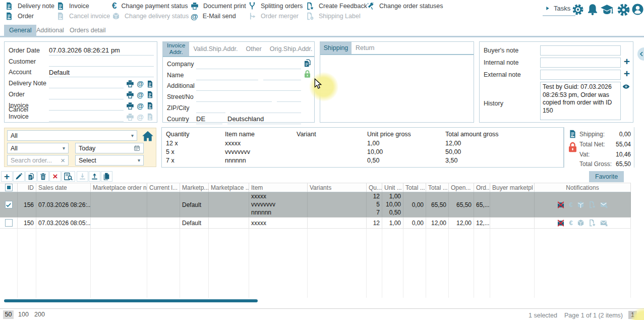 The width and height of the screenshot is (644, 320). What do you see at coordinates (38, 148) in the screenshot?
I see `type-filter-select: All▾` at bounding box center [38, 148].